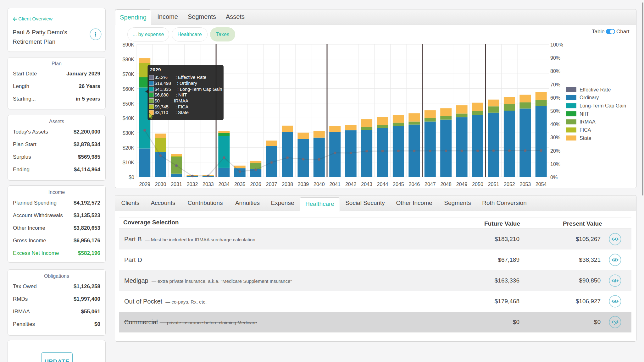  What do you see at coordinates (446, 184) in the screenshot?
I see `svg-text: 2048` at bounding box center [446, 184].